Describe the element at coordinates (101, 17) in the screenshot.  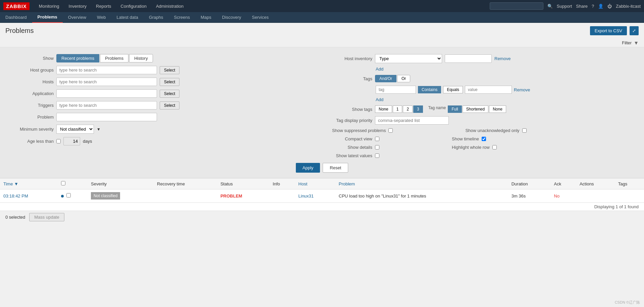
I see `subnav-web: Web` at that location.